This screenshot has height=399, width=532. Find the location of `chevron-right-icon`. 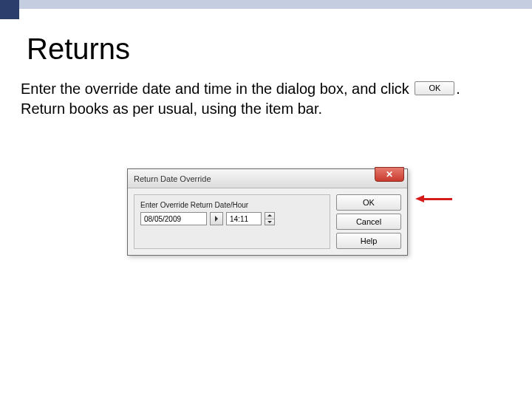

chevron-right-icon is located at coordinates (216, 219).